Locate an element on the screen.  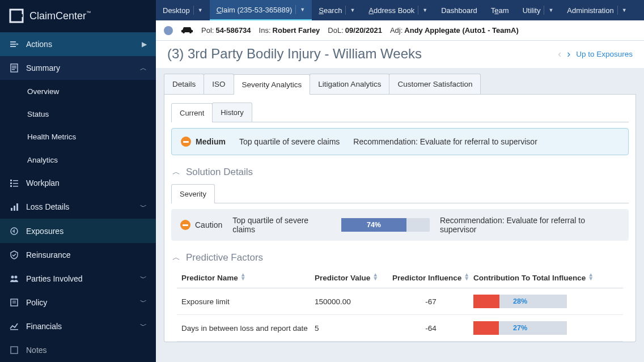
cell-influence: -67 is located at coordinates (431, 301).